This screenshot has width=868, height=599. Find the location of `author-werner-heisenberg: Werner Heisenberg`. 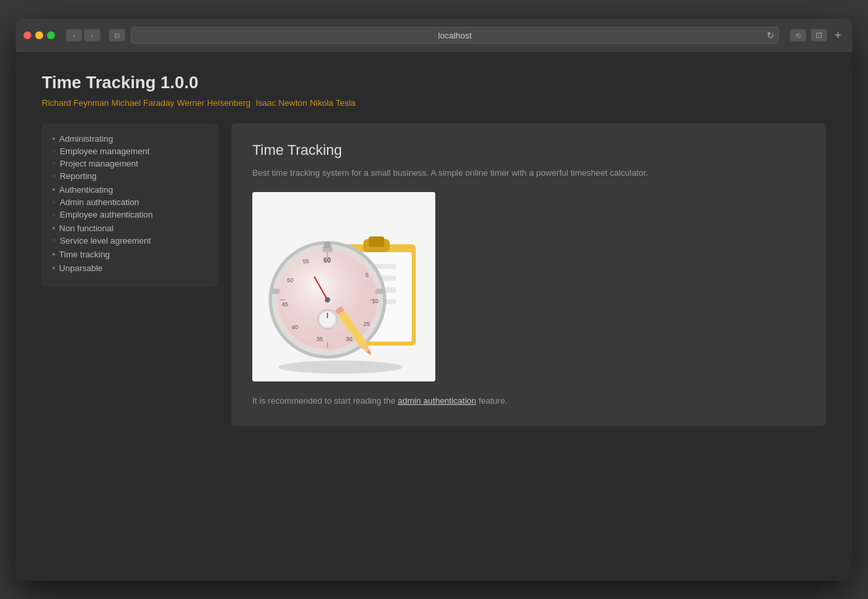

author-werner-heisenberg: Werner Heisenberg is located at coordinates (214, 103).